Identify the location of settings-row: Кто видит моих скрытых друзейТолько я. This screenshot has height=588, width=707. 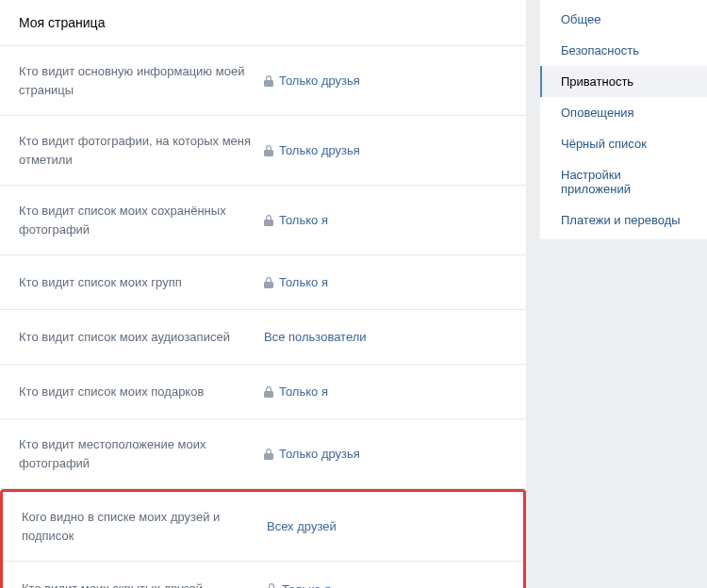
(263, 575).